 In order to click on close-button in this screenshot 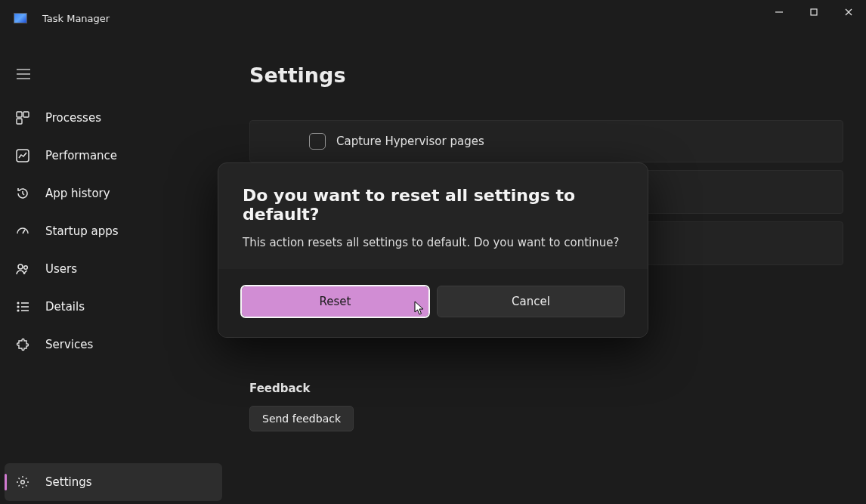, I will do `click(849, 12)`.